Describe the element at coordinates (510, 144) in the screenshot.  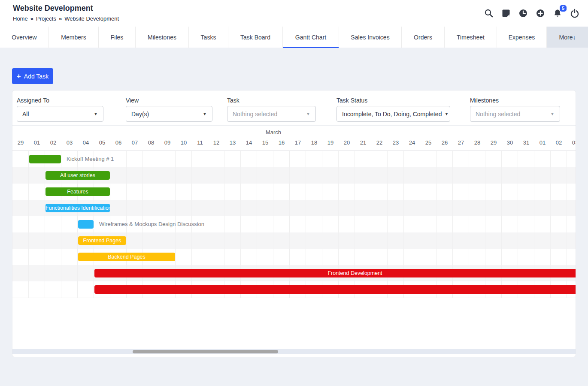
I see `day-label: 30` at that location.